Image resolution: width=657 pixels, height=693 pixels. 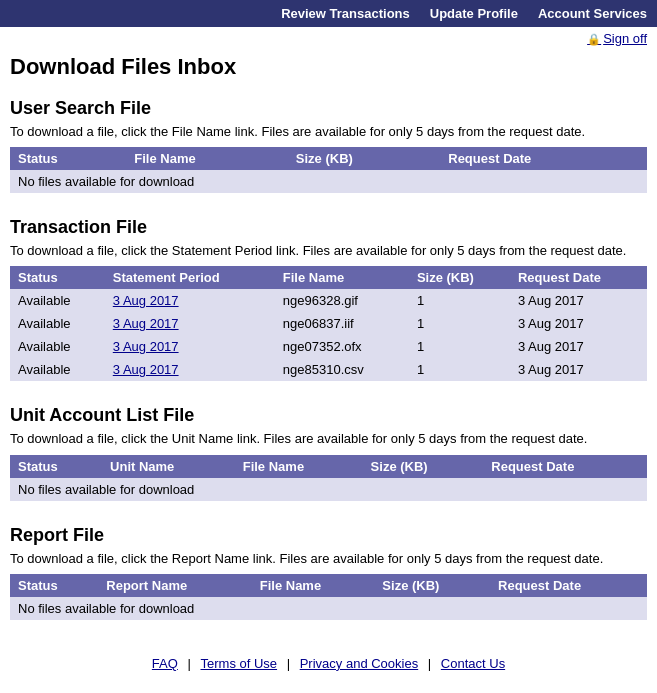 I want to click on table-user-search: StatusFile NameSize (KB)Request DateNo f…, so click(x=328, y=170).